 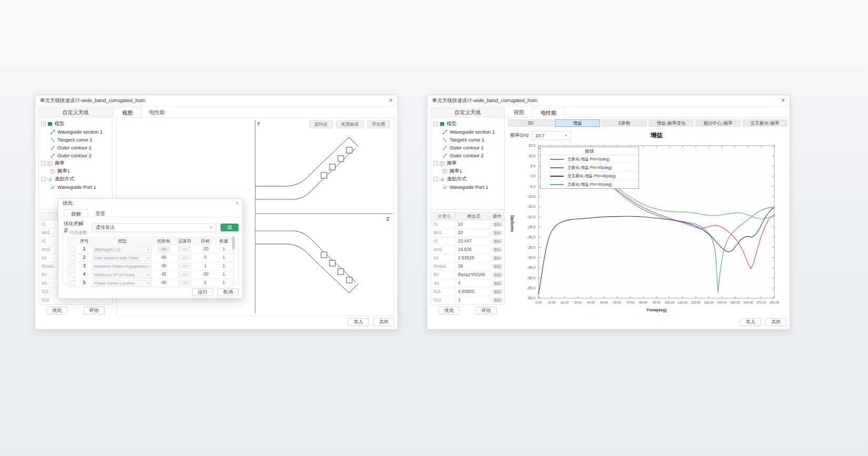 I want to click on table-row: r215.447删除, so click(x=467, y=241).